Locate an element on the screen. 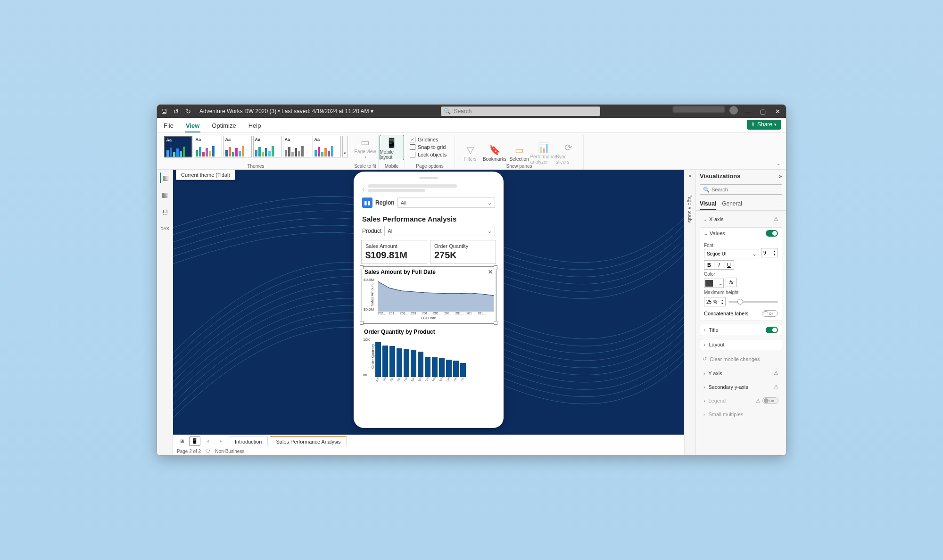 This screenshot has height=560, width=943. menu-file: File is located at coordinates (169, 126).